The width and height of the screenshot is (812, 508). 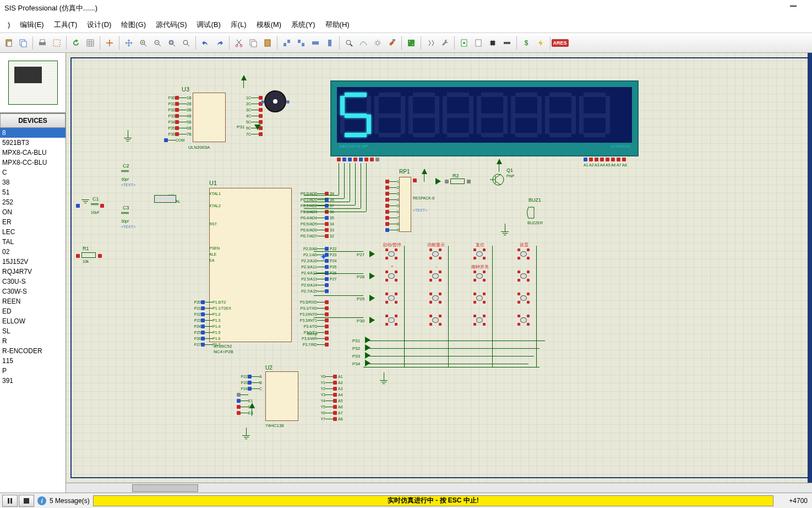 I want to click on tb-zoomarea-icon, so click(x=186, y=43).